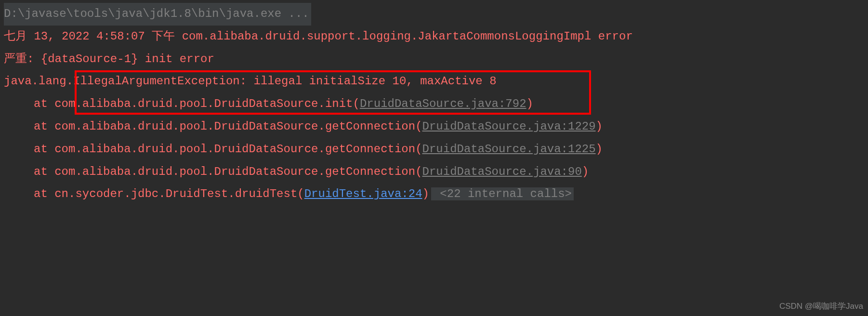 This screenshot has width=868, height=316. What do you see at coordinates (158, 14) in the screenshot?
I see `exec-path: D:\javase\tools\java\jdk1.8\bin\java.exe…` at bounding box center [158, 14].